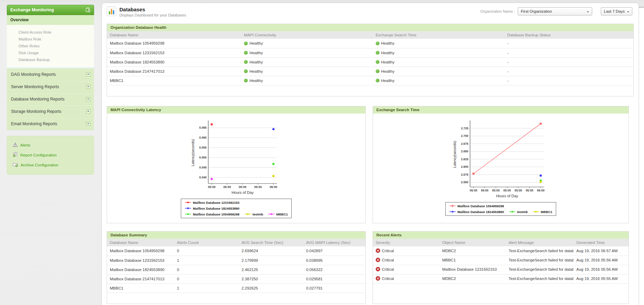 The height and width of the screenshot is (305, 644). Describe the element at coordinates (465, 136) in the screenshot. I see `svg-text: 2.700` at that location.